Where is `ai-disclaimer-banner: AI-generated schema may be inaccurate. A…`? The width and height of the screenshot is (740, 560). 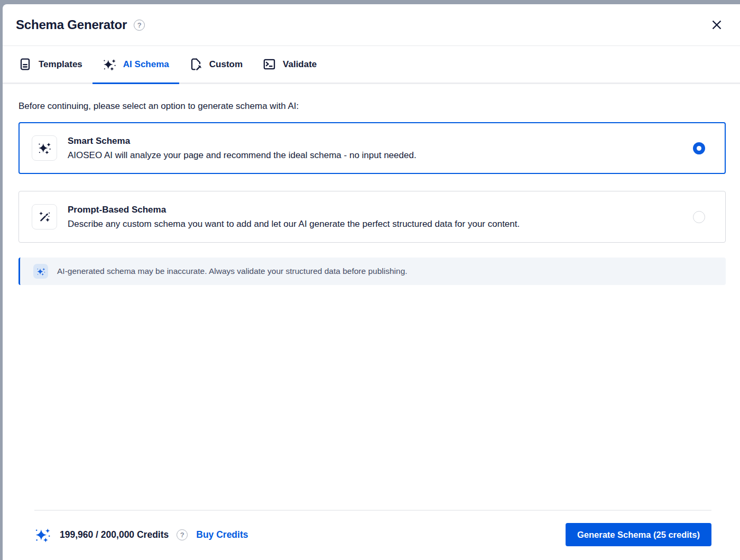 ai-disclaimer-banner: AI-generated schema may be inaccurate. A… is located at coordinates (372, 271).